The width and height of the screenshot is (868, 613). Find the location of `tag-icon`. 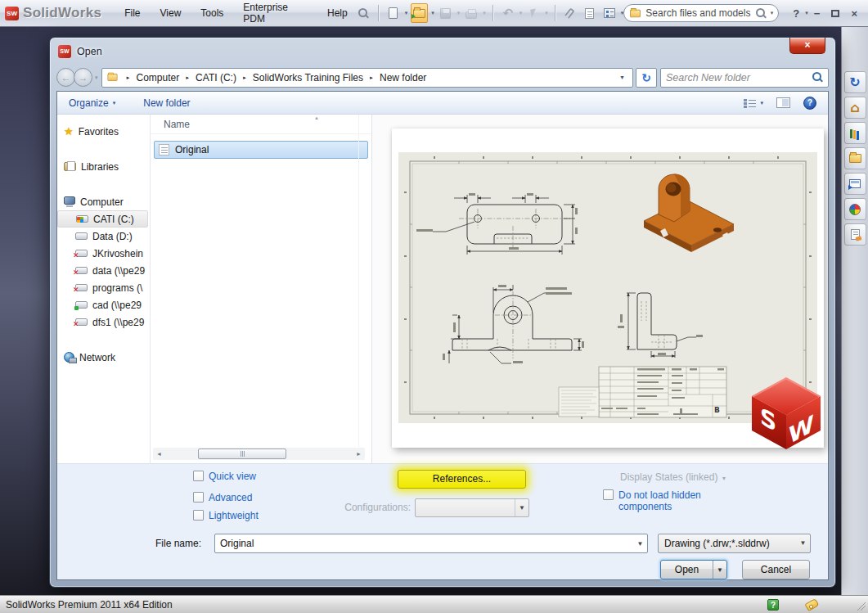

tag-icon is located at coordinates (812, 604).